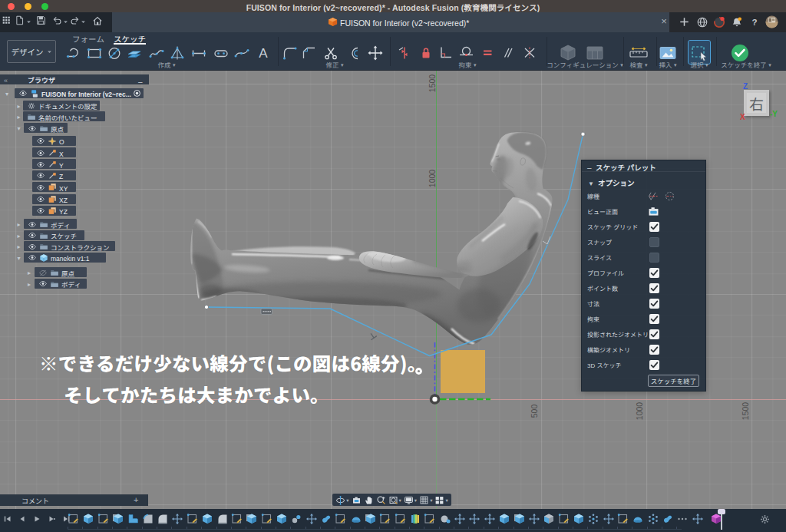 The height and width of the screenshot is (532, 786). Describe the element at coordinates (760, 99) in the screenshot. I see `viewcube: 右 Z X -Y` at that location.